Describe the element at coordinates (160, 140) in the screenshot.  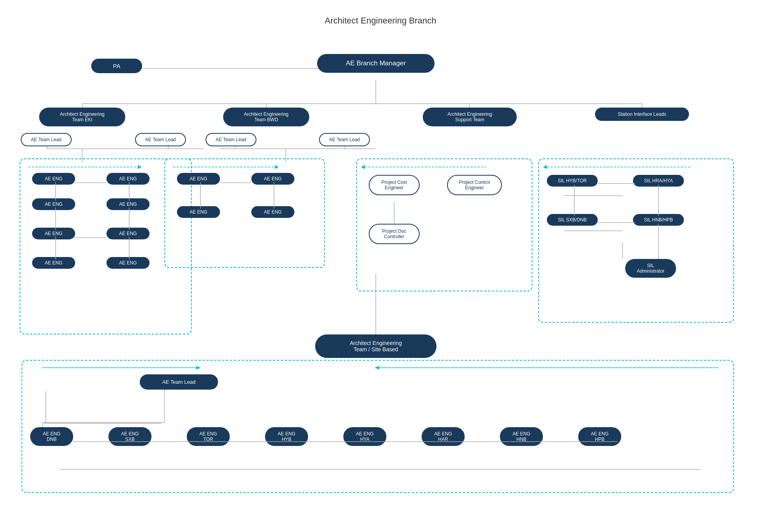
I see `ae-team-lead-eki-2-node: AE Team Lead` at that location.